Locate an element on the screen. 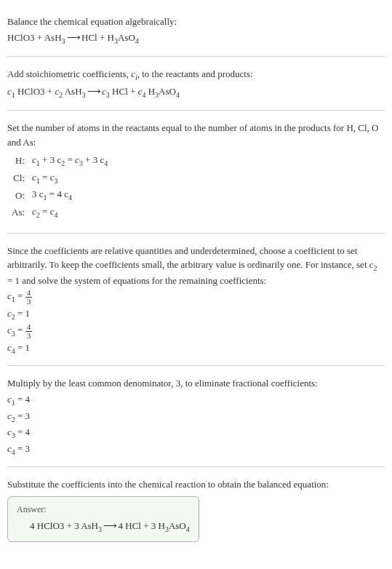  multiply-text: Multiply by the least common denominator… is located at coordinates (196, 383).